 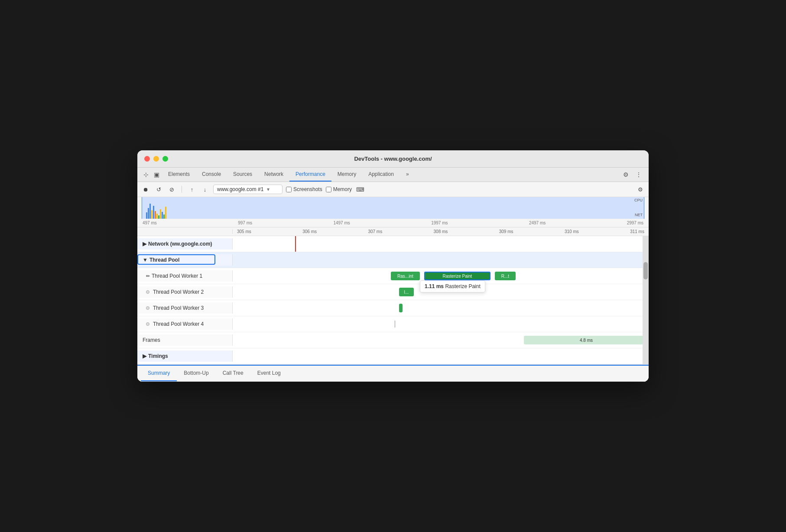 What do you see at coordinates (240, 189) in the screenshot?
I see `url-select-value: www.google.com #1` at bounding box center [240, 189].